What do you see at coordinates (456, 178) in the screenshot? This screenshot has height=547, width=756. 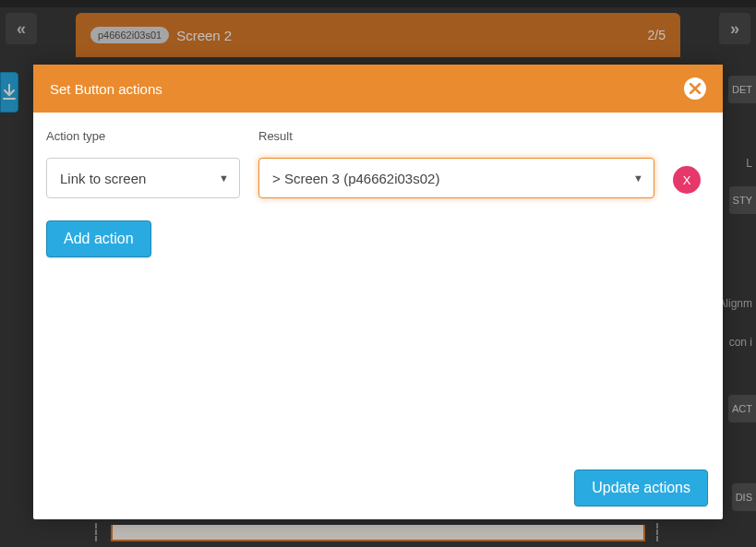 I see `result-select: > Screen 3 (p46662i03s02)` at bounding box center [456, 178].